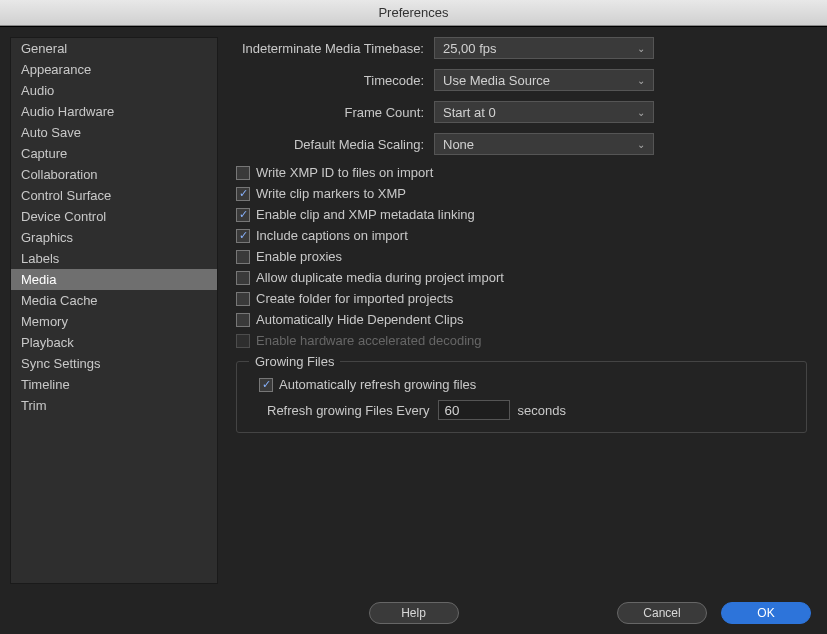  What do you see at coordinates (114, 384) in the screenshot?
I see `sidebar-item-timeline: Timeline` at bounding box center [114, 384].